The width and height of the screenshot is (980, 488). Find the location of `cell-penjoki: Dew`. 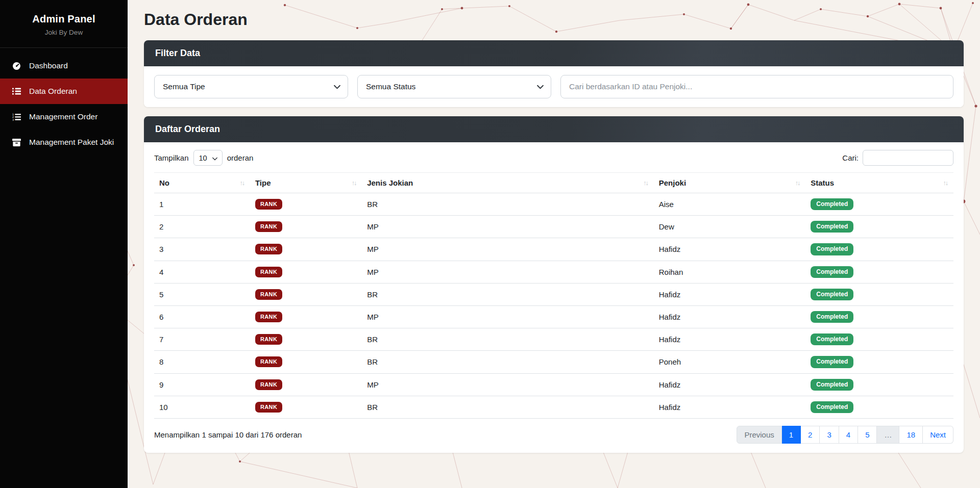

cell-penjoki: Dew is located at coordinates (730, 227).